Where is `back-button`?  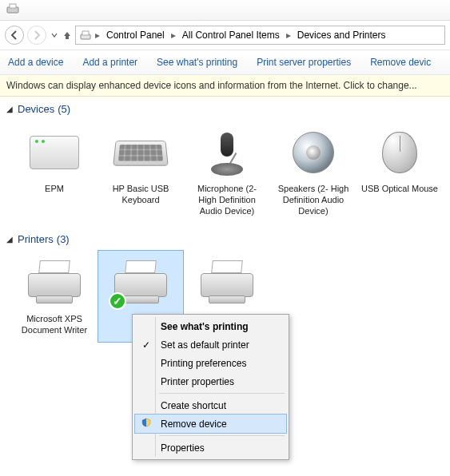
back-button is located at coordinates (14, 35).